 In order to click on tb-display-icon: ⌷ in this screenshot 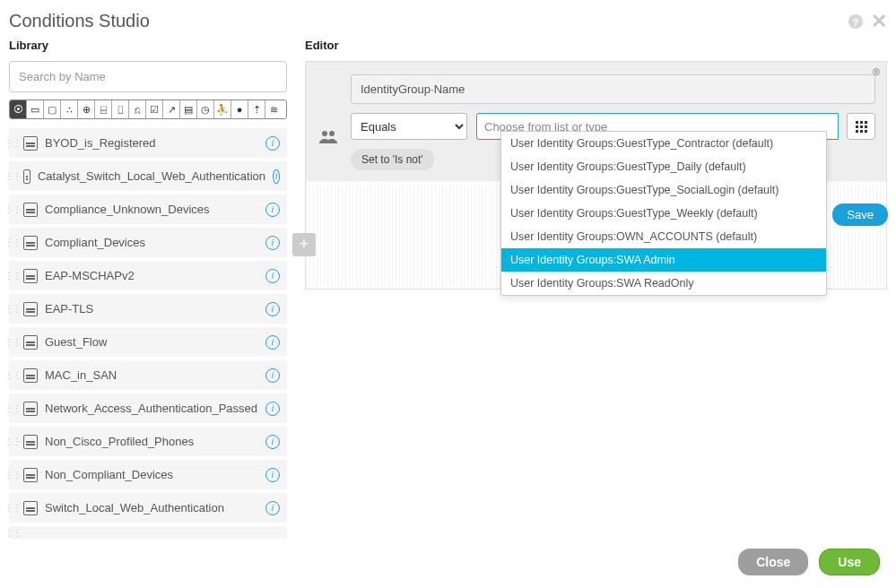, I will do `click(120, 109)`.